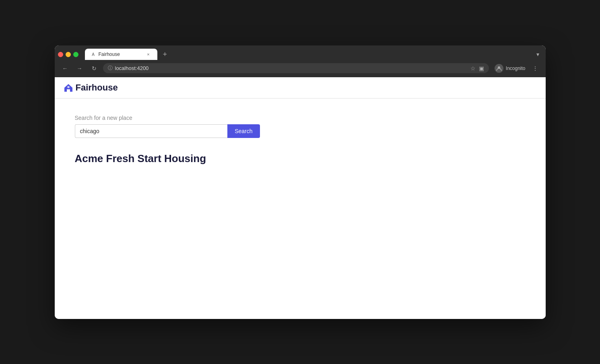  What do you see at coordinates (481, 68) in the screenshot?
I see `reader-mode-button: ▣` at bounding box center [481, 68].